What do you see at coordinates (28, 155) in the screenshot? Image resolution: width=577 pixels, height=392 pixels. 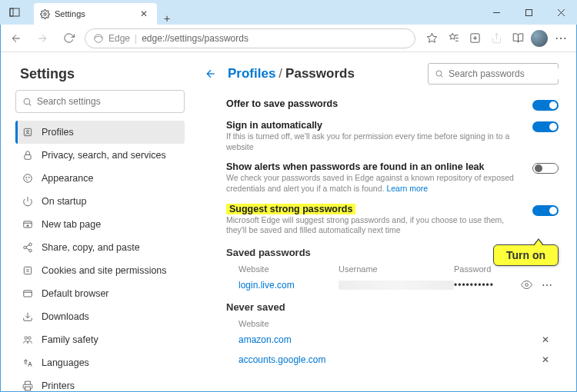 I see `lock-icon` at bounding box center [28, 155].